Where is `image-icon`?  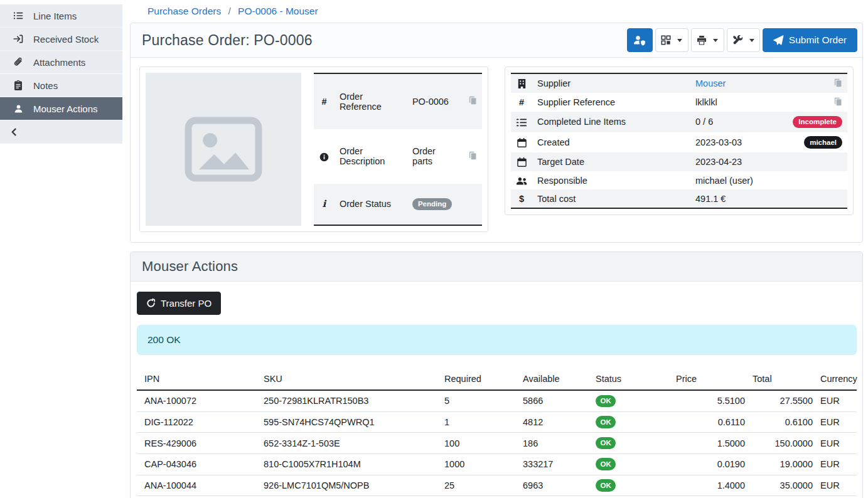 image-icon is located at coordinates (223, 149).